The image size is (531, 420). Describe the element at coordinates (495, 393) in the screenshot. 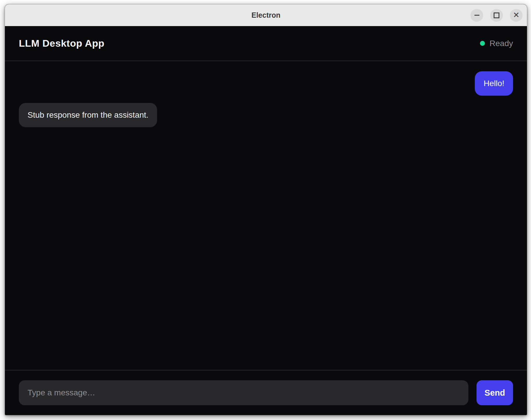

I see `send-button: Send` at that location.